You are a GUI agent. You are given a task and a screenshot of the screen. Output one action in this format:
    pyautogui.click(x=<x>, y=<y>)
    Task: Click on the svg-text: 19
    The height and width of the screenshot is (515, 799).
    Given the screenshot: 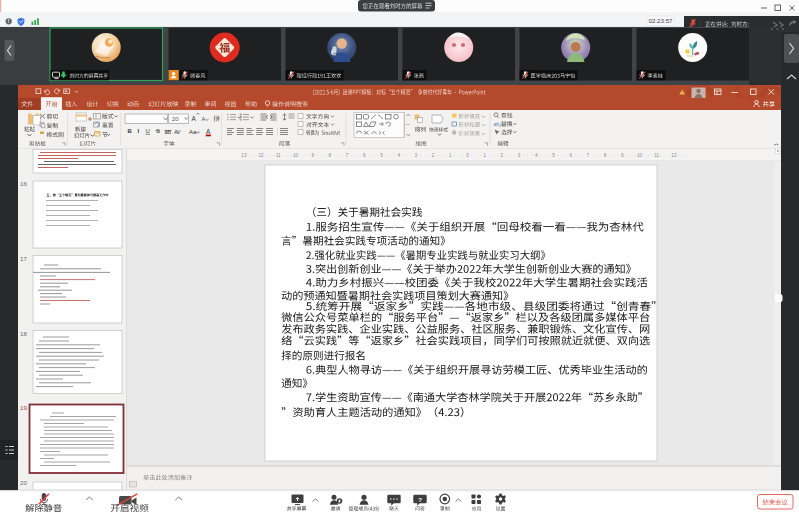 What is the action you would take?
    pyautogui.click(x=24, y=408)
    